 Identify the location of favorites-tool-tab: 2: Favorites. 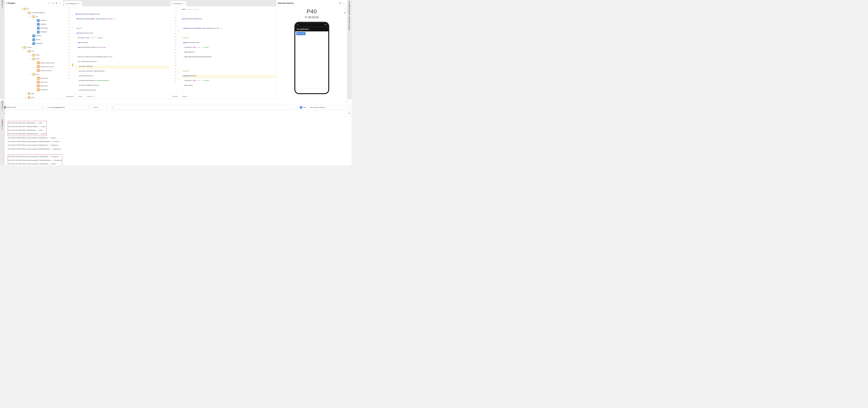
(2, 125).